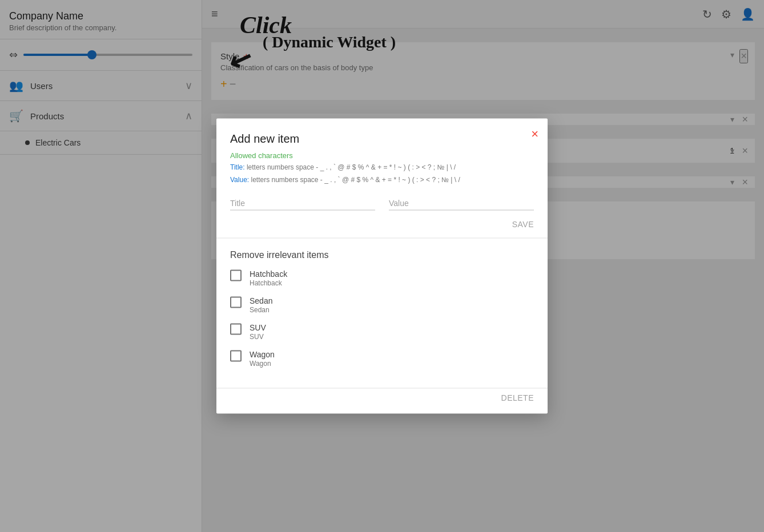  I want to click on dialog-form: Title Value, so click(382, 202).